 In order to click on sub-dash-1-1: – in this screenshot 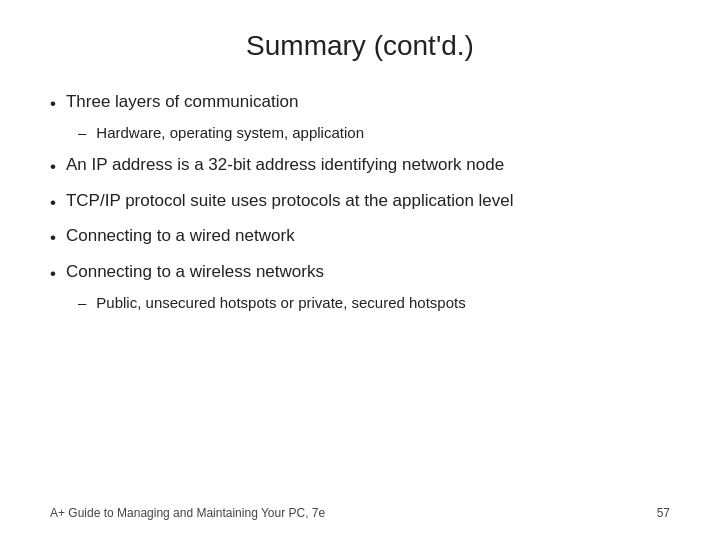, I will do `click(82, 132)`.